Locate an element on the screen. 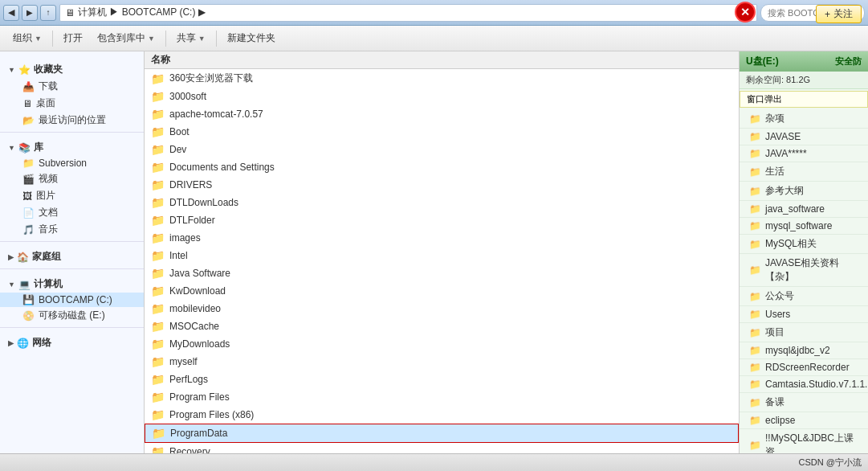  right-folder-item: 📁 RDScreenRecorder is located at coordinates (804, 368).